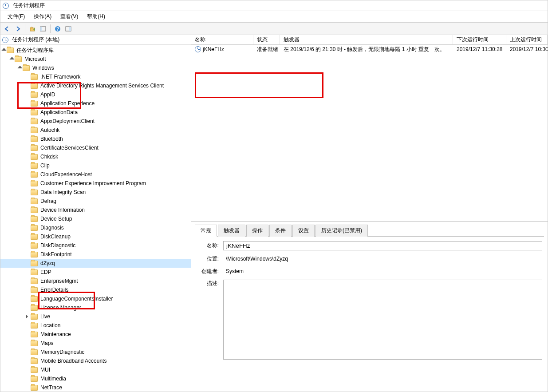 This screenshot has height=392, width=548. What do you see at coordinates (67, 103) in the screenshot?
I see `tree-item-label: Application Experience` at bounding box center [67, 103].